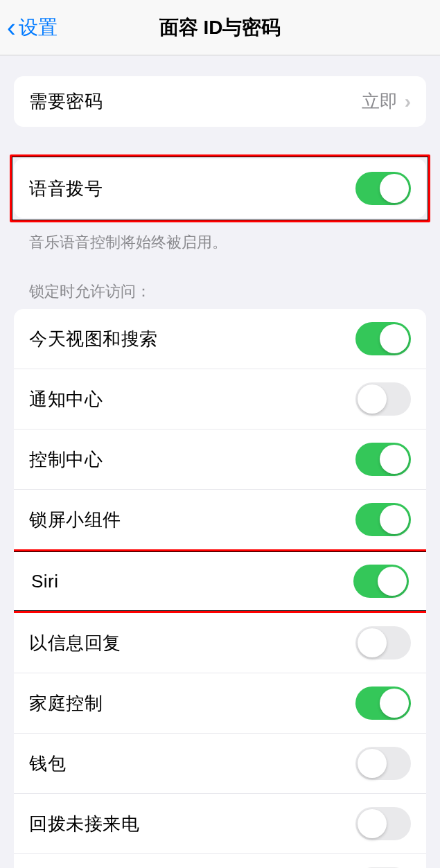 The height and width of the screenshot is (868, 440). I want to click on allow-access-label: 通知中心, so click(66, 399).